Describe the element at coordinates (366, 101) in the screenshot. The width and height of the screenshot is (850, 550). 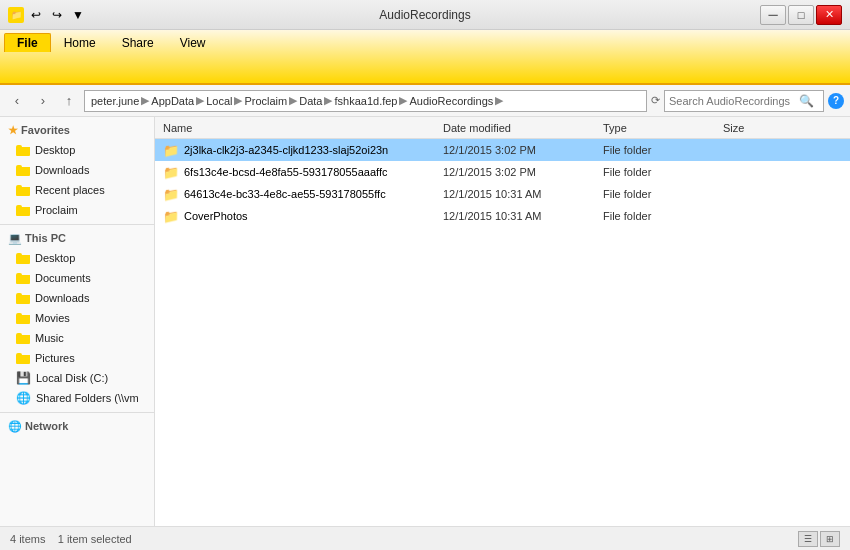
I see `address-path: peter.june ▶ AppData ▶ Local ▶ Proclaim …` at that location.